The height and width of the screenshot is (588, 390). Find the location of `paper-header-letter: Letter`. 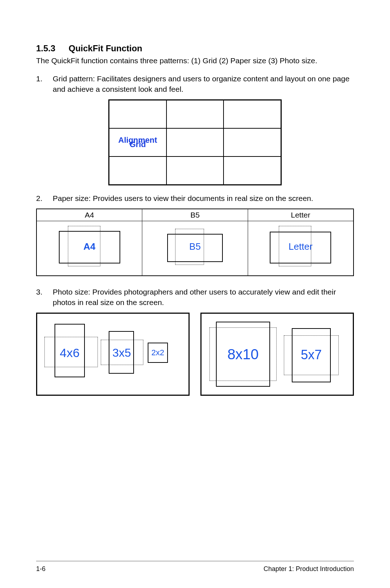

paper-header-letter: Letter is located at coordinates (300, 215).